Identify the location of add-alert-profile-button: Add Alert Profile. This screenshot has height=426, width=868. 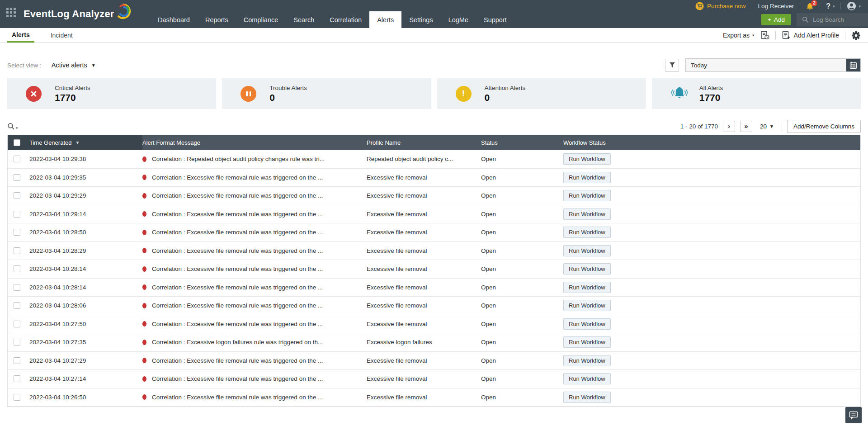
(810, 35).